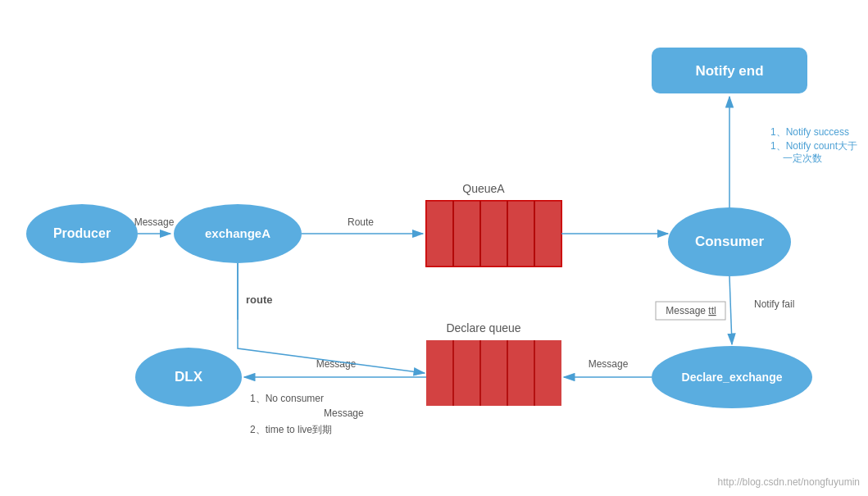 This screenshot has width=868, height=496. I want to click on notify-fail-label: Notify fail, so click(774, 304).